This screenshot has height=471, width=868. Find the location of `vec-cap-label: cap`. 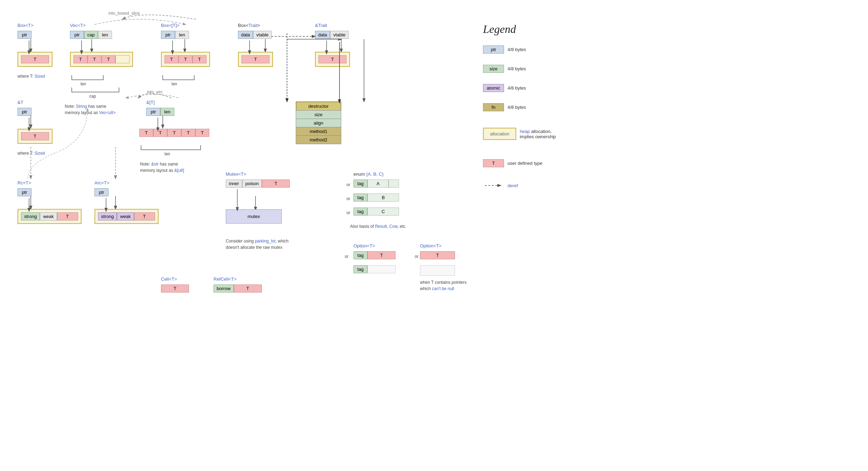

vec-cap-label: cap is located at coordinates (92, 96).